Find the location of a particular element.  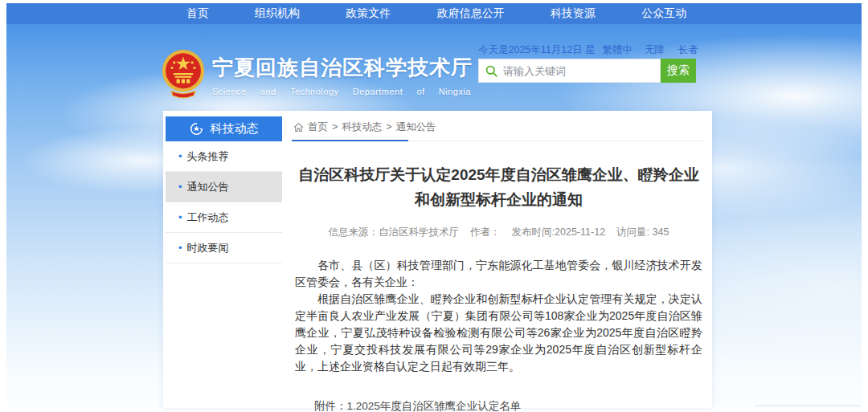

search-icon is located at coordinates (492, 71).